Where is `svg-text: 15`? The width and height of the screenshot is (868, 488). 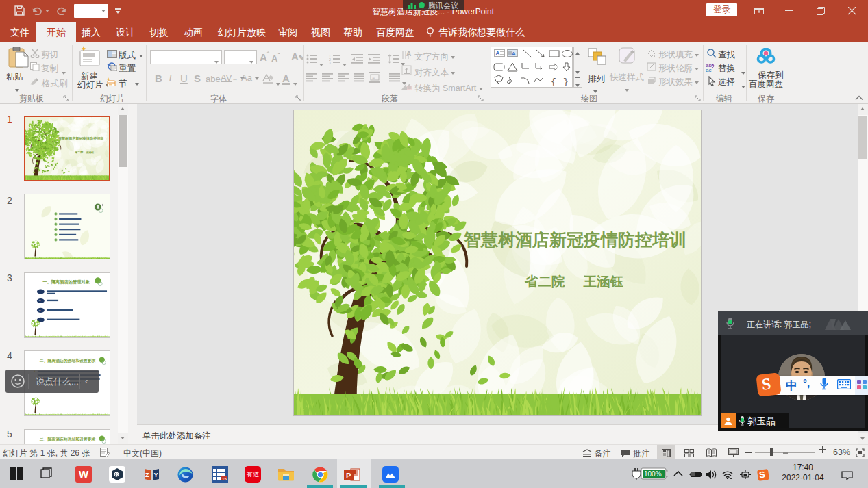 svg-text: 15 is located at coordinates (225, 479).